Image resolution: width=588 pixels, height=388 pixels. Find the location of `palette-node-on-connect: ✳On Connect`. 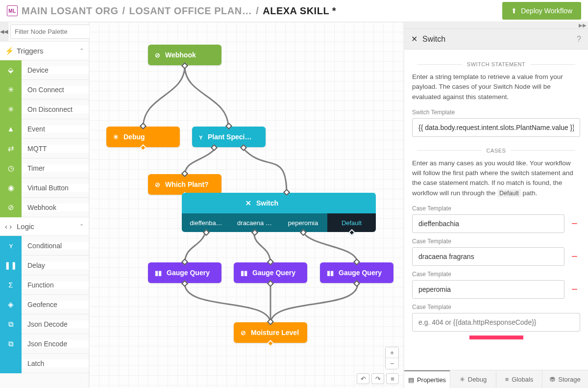

palette-node-on-connect: ✳On Connect is located at coordinates (44, 90).